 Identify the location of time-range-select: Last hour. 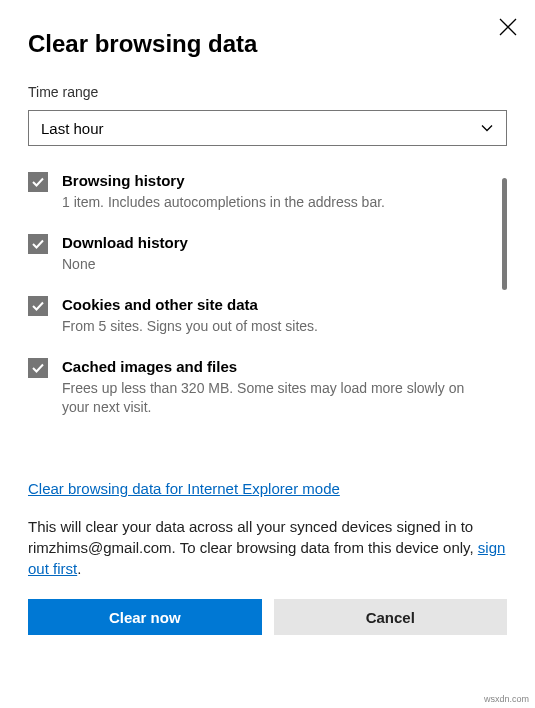
(268, 128).